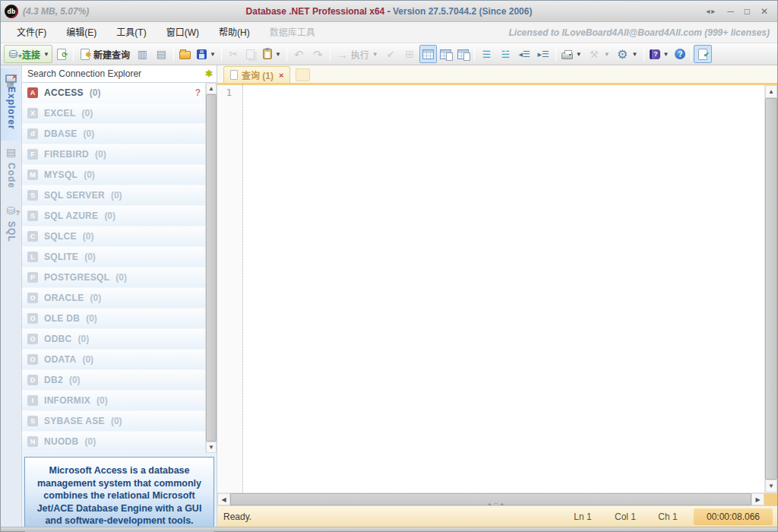 The height and width of the screenshot is (532, 778). I want to click on help-badge: ?, so click(199, 93).